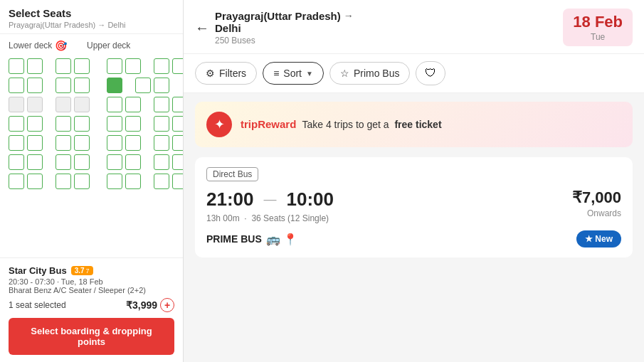 The height and width of the screenshot is (362, 644). Describe the element at coordinates (150, 305) in the screenshot. I see `price-box: ₹3,999 +` at that location.